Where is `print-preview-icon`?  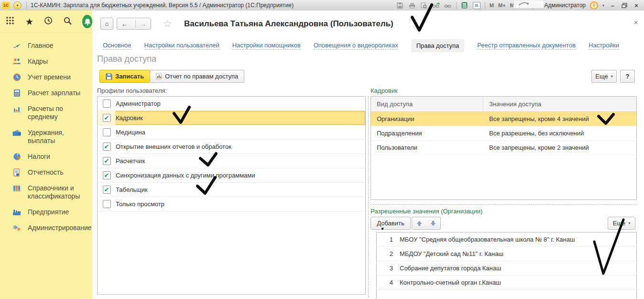 print-preview-icon is located at coordinates (424, 5).